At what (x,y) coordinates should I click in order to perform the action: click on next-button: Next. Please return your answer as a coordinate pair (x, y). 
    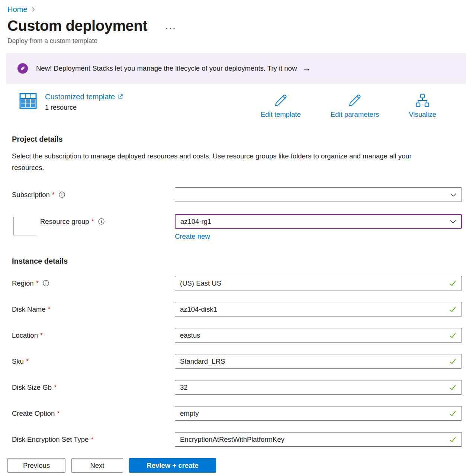
    Looking at the image, I should click on (97, 466).